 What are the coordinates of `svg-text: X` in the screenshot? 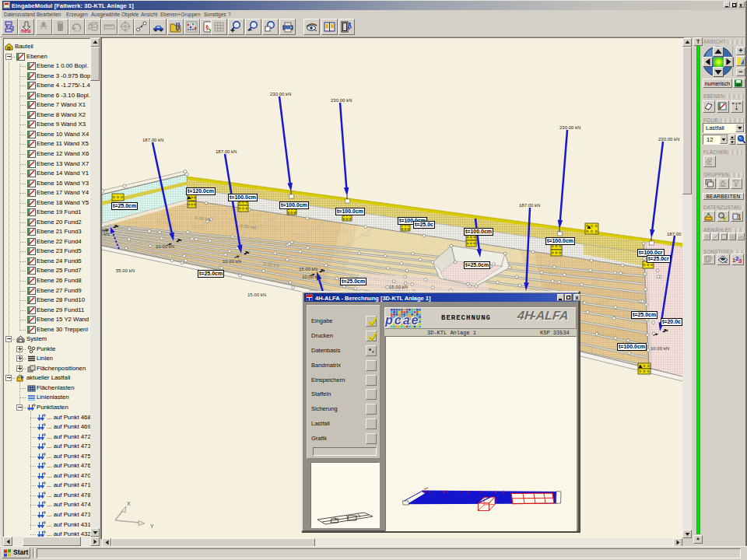 It's located at (129, 504).